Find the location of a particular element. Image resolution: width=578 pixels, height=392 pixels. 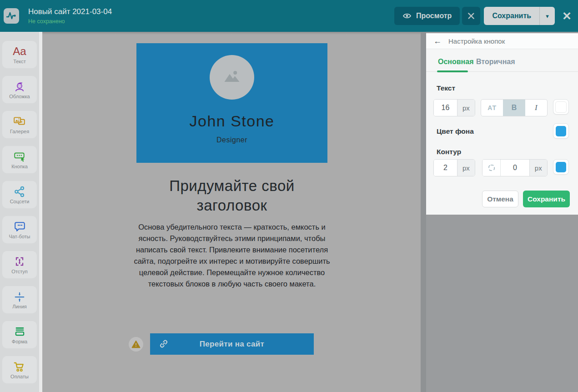

gallery-images-icon is located at coordinates (20, 121).